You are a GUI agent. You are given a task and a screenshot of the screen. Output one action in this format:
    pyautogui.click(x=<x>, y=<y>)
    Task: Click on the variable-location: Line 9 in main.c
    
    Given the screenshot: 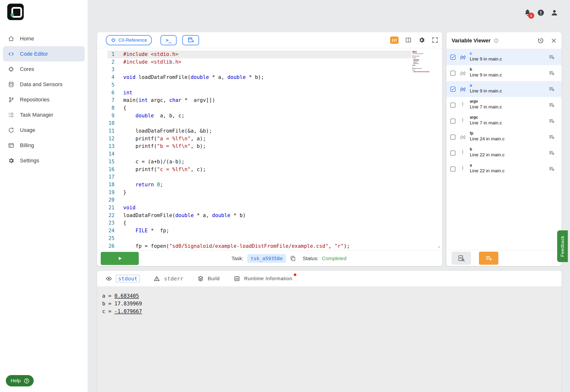 What is the action you would take?
    pyautogui.click(x=486, y=59)
    